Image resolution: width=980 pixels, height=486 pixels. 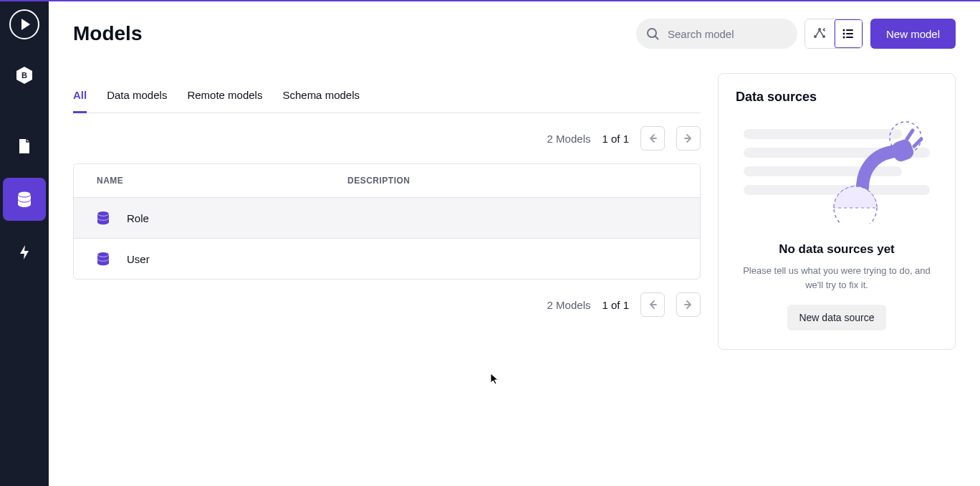 What do you see at coordinates (387, 305) in the screenshot?
I see `pager-bottom: 2 Models 1 of 1` at bounding box center [387, 305].